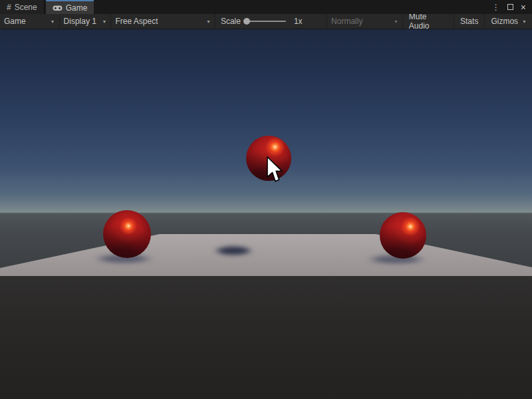  I want to click on play-focus-dropdown: Normally ▼, so click(364, 21).